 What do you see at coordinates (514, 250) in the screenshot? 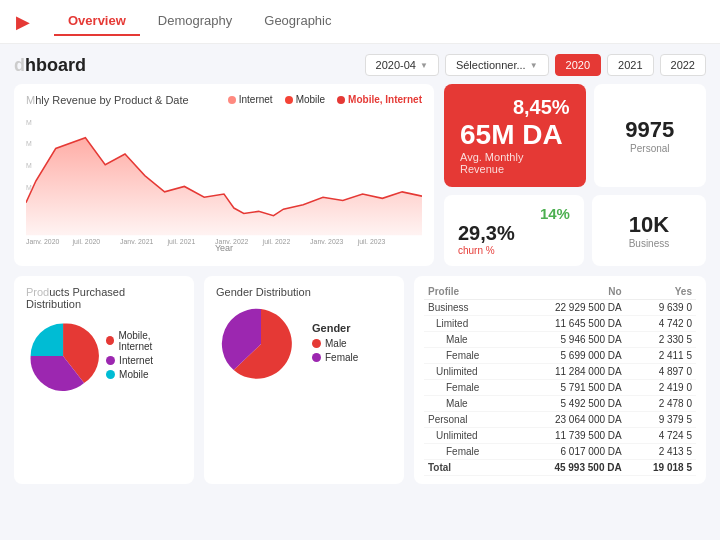
I see `churn-label: churn %` at bounding box center [514, 250].